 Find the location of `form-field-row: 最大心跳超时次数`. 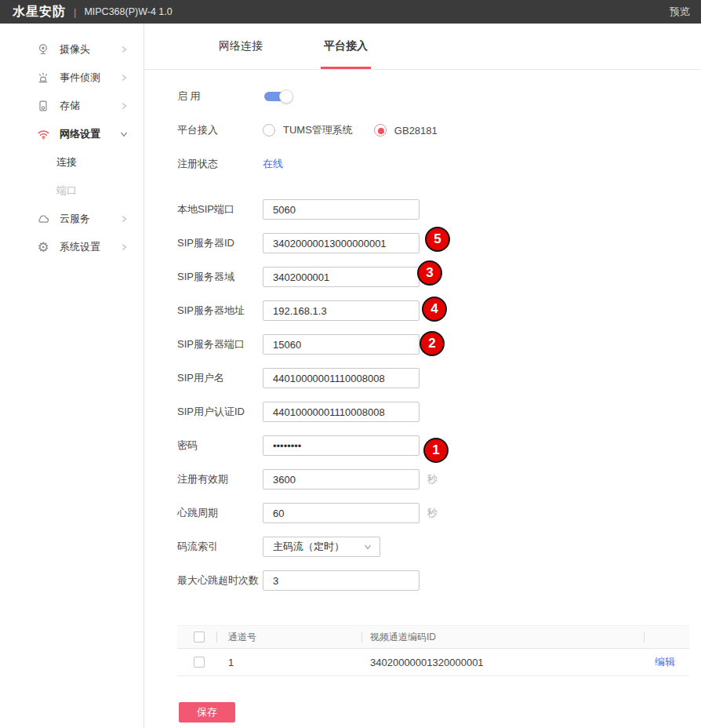

form-field-row: 最大心跳超时次数 is located at coordinates (439, 581).